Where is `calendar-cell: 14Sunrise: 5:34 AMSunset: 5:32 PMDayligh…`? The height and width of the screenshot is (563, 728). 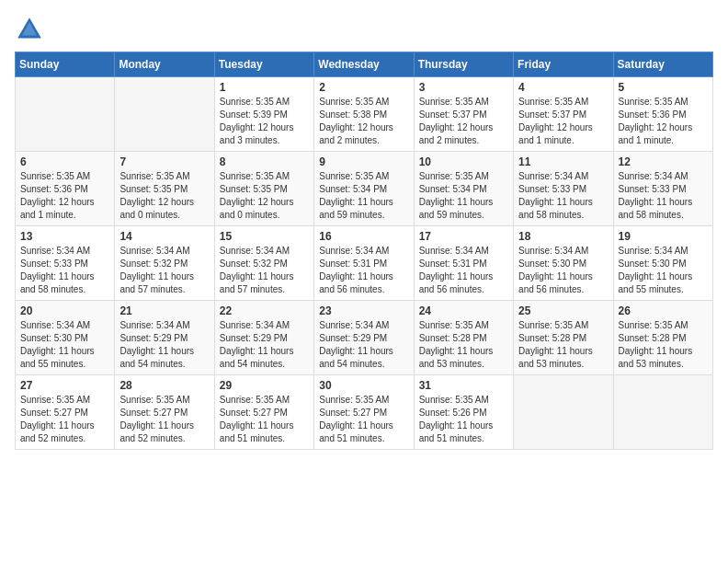
calendar-cell: 14Sunrise: 5:34 AMSunset: 5:32 PMDayligh… is located at coordinates (165, 263).